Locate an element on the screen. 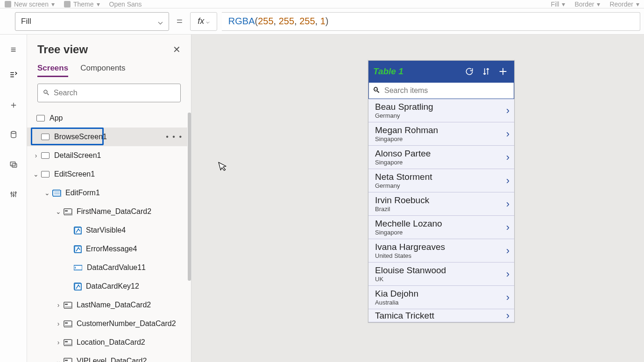  tree-node-browsescreen1: ⌄ BrowseScreen1 • • • is located at coordinates (107, 137).